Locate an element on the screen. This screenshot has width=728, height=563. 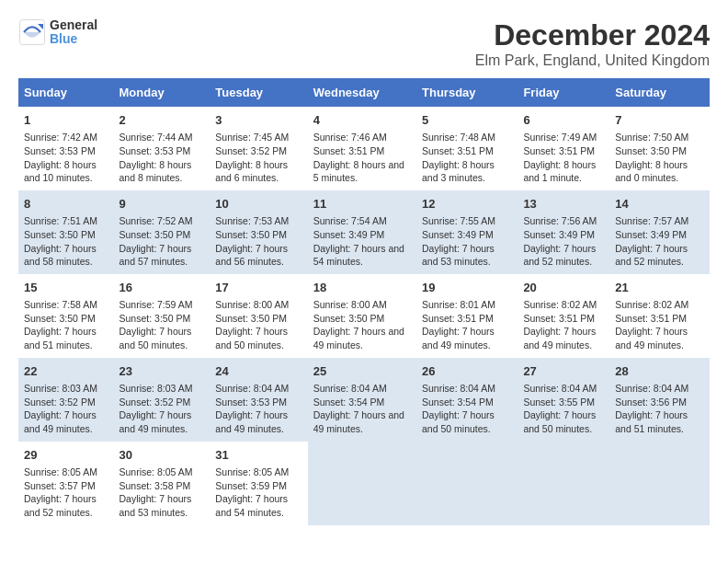
day-number: 10 is located at coordinates (258, 204).